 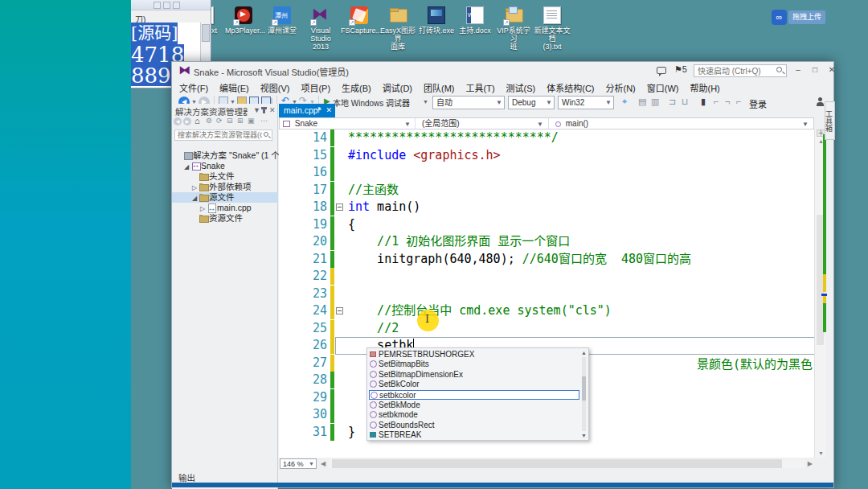 What do you see at coordinates (547, 156) in the screenshot?
I see `code-line-15: 15#include <graphics.h>` at bounding box center [547, 156].